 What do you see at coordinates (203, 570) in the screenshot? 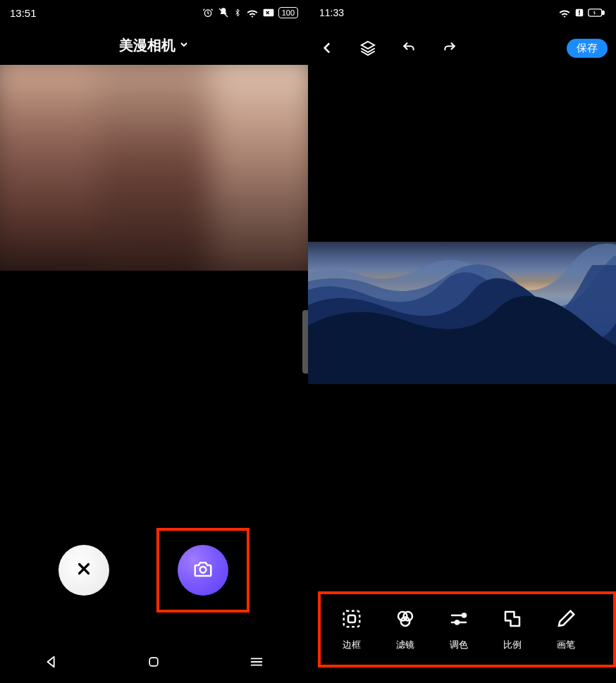
I see `camera-button` at bounding box center [203, 570].